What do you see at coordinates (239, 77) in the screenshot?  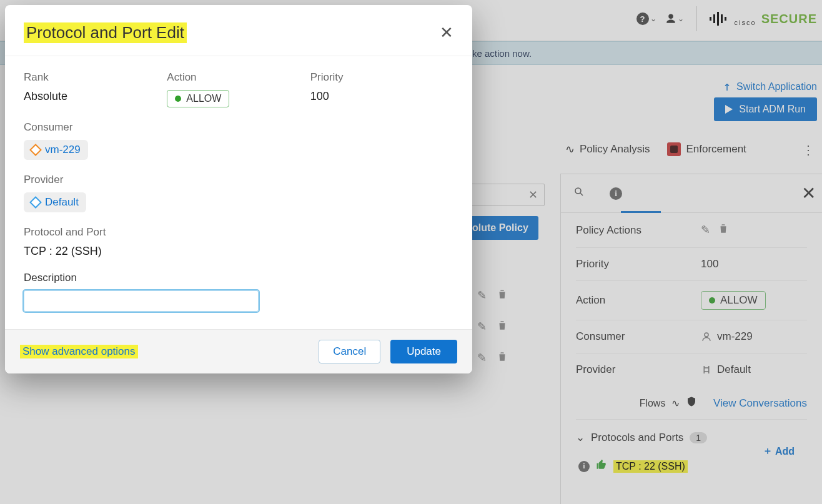 I see `action-label: Action` at bounding box center [239, 77].